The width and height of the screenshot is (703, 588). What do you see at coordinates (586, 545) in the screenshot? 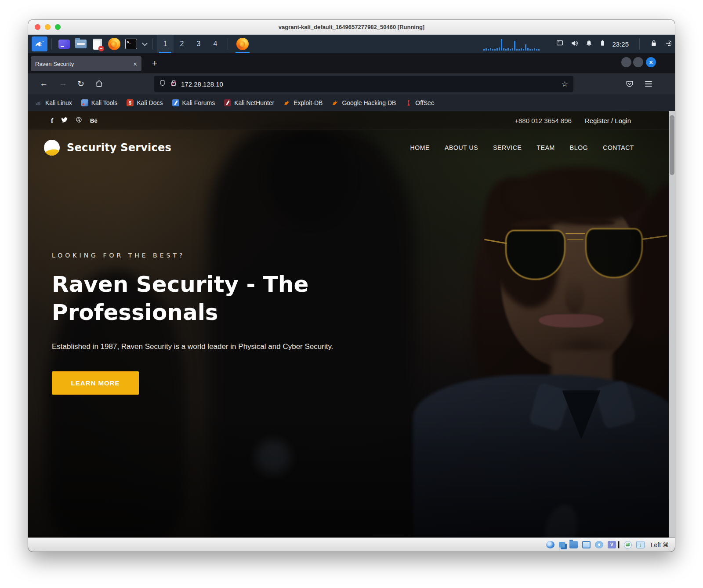
I see `vbox-display-status-icon` at bounding box center [586, 545].